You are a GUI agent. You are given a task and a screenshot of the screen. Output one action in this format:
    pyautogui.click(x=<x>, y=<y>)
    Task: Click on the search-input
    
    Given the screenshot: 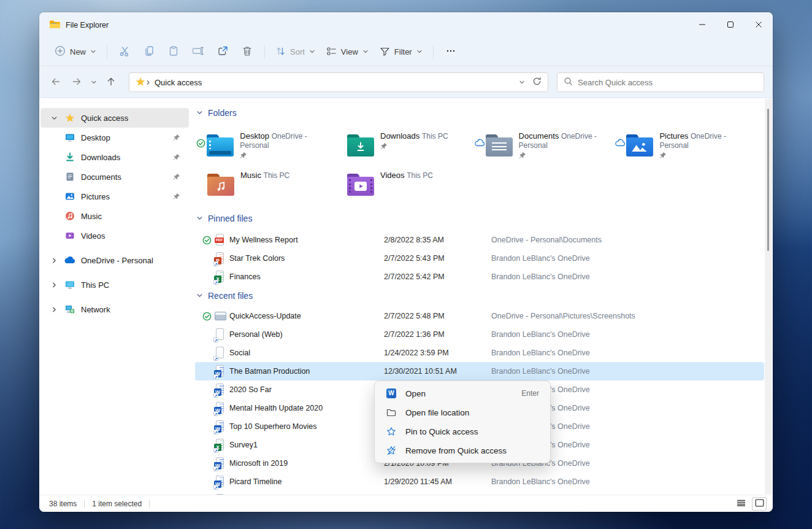 What is the action you would take?
    pyautogui.click(x=667, y=82)
    